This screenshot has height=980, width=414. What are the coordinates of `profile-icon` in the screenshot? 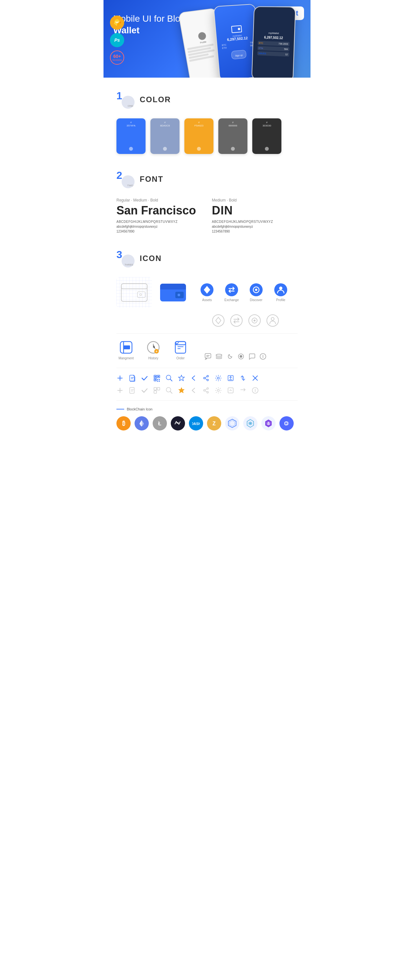 It's located at (281, 290).